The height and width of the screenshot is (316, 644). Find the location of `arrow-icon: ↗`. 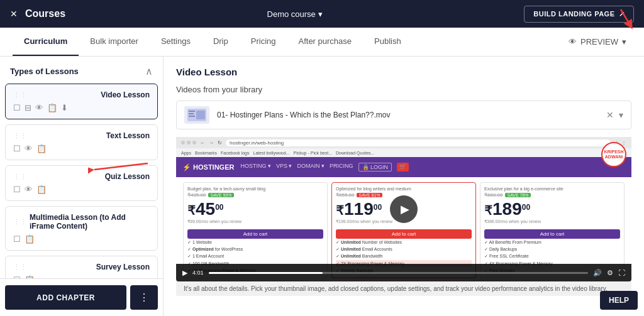

arrow-icon: ↗ is located at coordinates (622, 14).